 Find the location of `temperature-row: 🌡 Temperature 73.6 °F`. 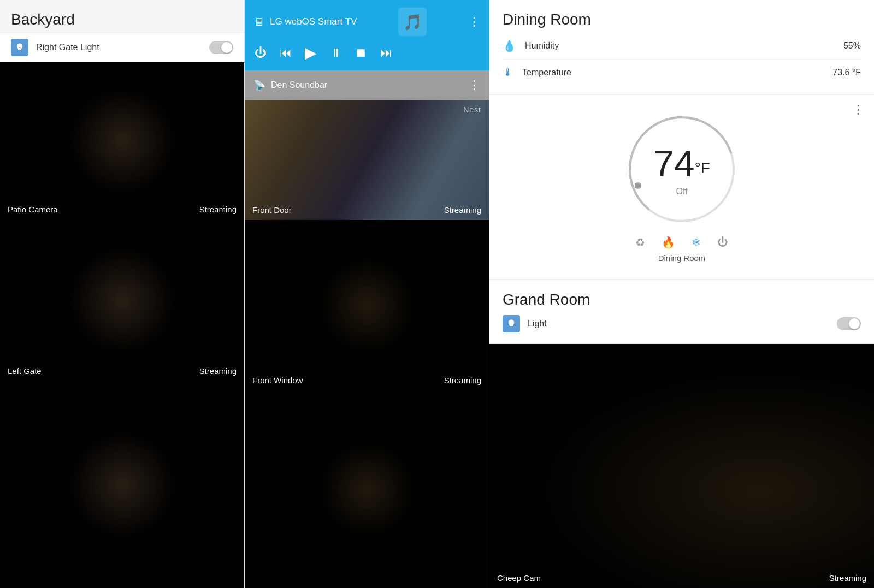

temperature-row: 🌡 Temperature 73.6 °F is located at coordinates (682, 72).